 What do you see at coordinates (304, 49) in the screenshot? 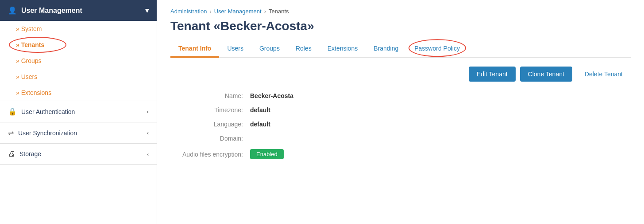
I see `tab-roles: Roles` at bounding box center [304, 49].